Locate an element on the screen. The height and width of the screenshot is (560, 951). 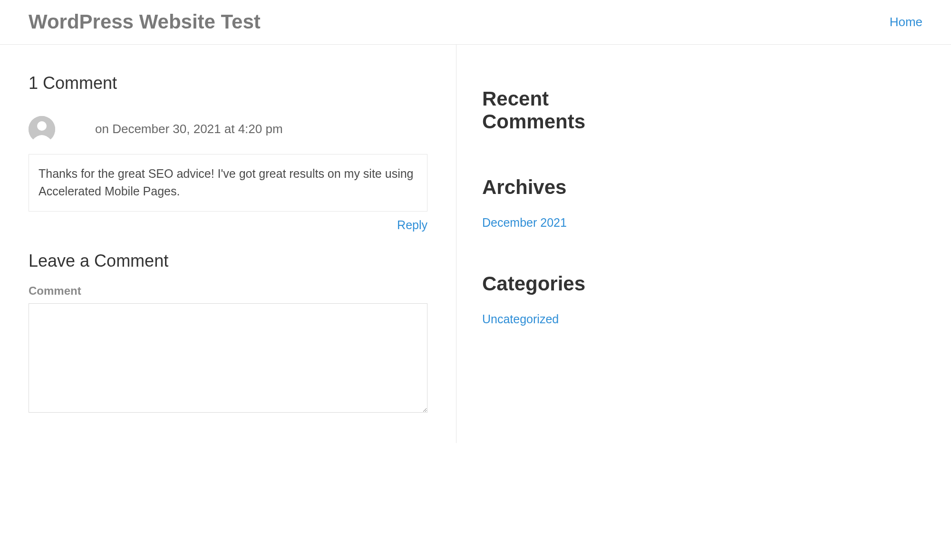
leave-comment-heading: Leave a Comment is located at coordinates (228, 261).